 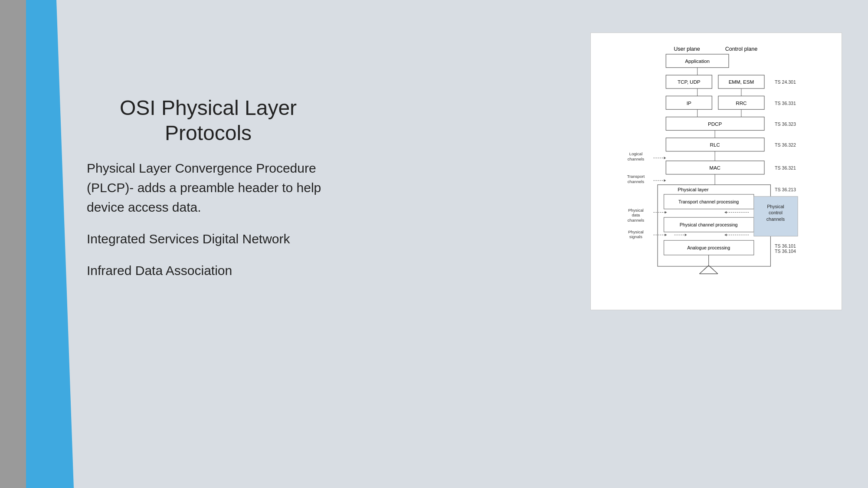 What do you see at coordinates (709, 202) in the screenshot?
I see `transport-channel-processing-label: Transport channel processing` at bounding box center [709, 202].